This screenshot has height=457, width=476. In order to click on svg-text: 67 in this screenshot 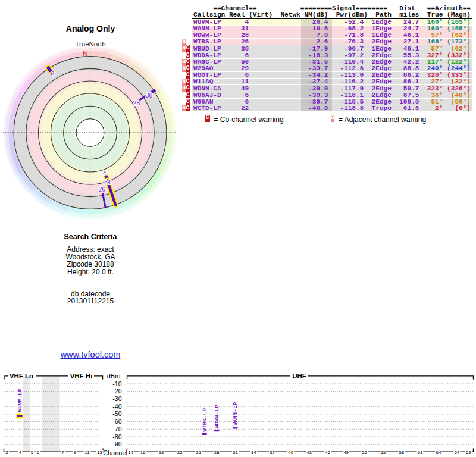, I will do `click(457, 452)`.